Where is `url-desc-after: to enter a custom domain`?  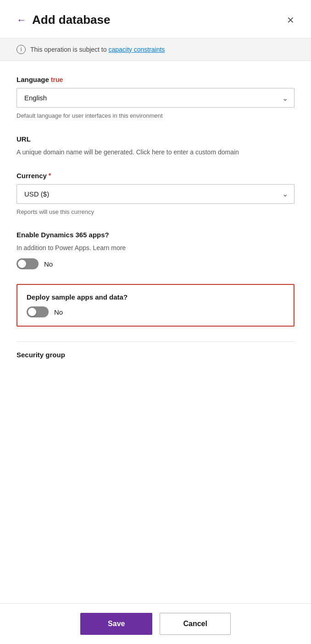 url-desc-after: to enter a custom domain is located at coordinates (202, 152).